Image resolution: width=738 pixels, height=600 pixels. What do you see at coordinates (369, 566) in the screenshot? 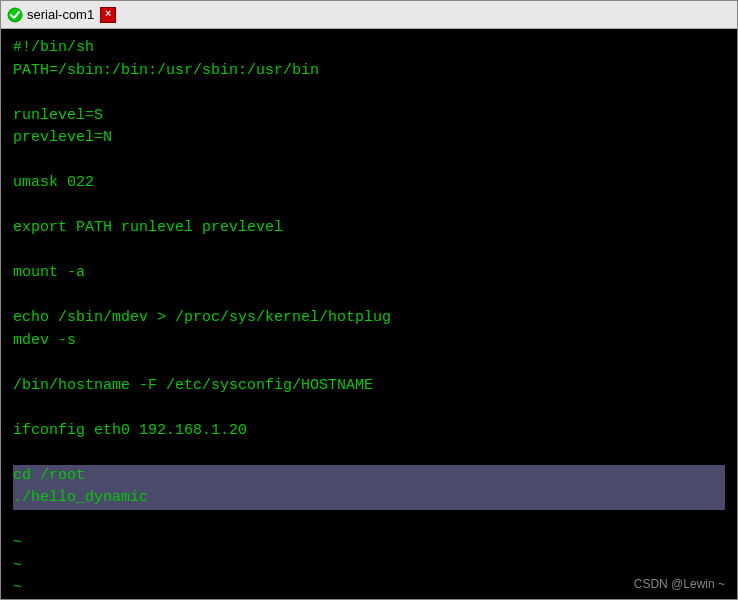
I see `tilde-2: ~` at bounding box center [369, 566].